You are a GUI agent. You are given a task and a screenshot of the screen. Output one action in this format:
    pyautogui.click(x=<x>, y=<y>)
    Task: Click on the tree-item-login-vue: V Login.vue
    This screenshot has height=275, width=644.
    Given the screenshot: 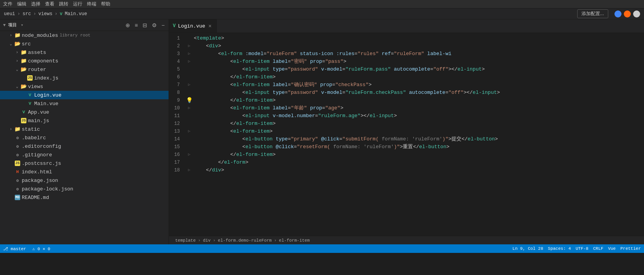 What is the action you would take?
    pyautogui.click(x=84, y=95)
    